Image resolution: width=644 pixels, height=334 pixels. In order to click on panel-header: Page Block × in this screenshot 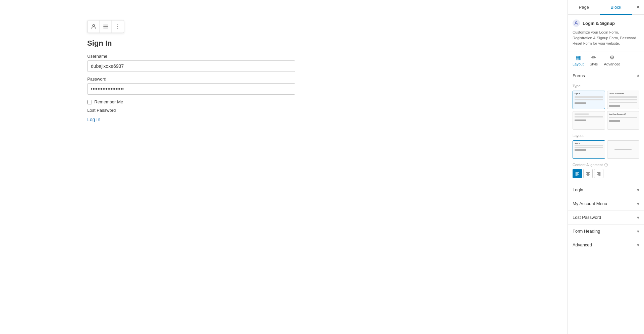, I will do `click(606, 7)`.